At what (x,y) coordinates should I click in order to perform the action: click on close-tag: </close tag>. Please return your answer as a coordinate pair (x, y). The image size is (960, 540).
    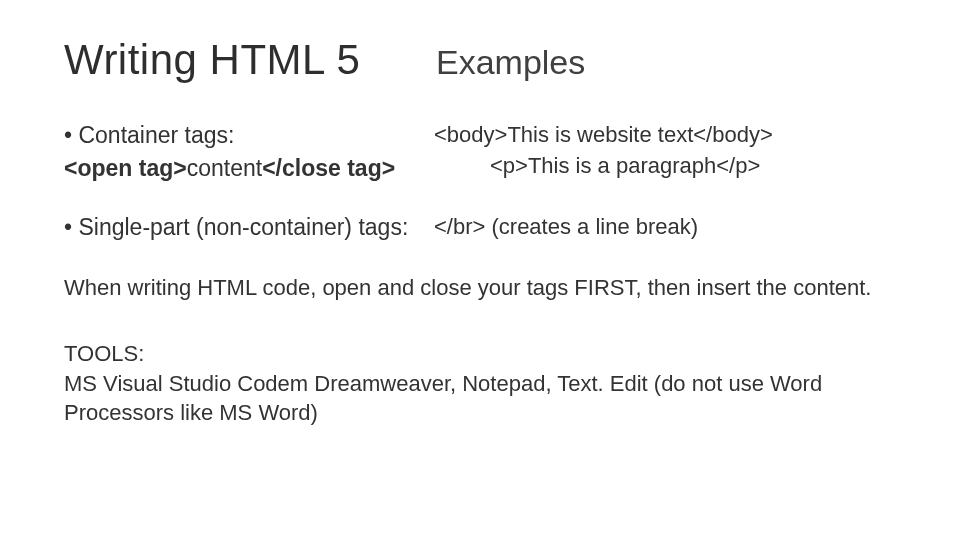
    Looking at the image, I should click on (328, 168).